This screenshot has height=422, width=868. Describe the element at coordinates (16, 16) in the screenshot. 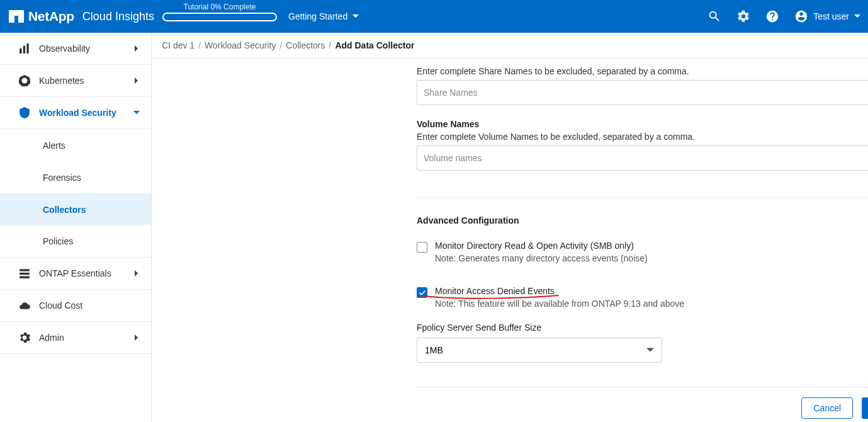

I see `netapp-logo-icon` at that location.